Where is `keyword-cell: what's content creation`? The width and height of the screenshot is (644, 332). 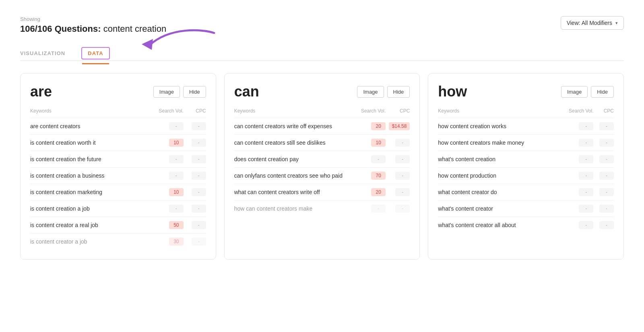 keyword-cell: what's content creation is located at coordinates (498, 159).